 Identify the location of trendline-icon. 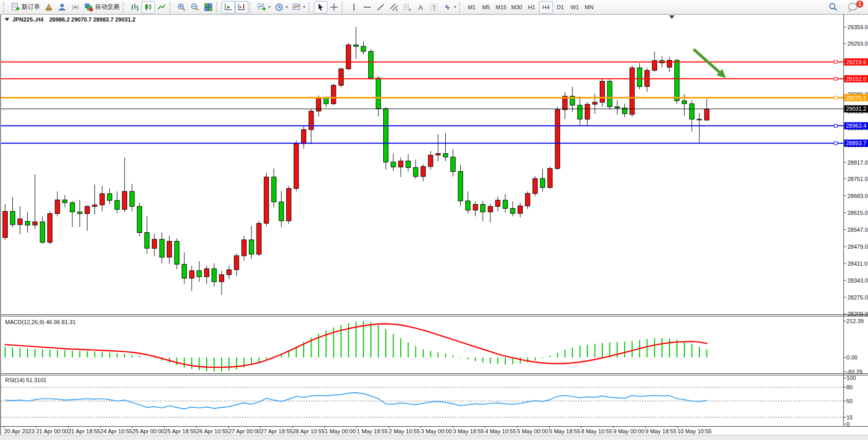
(381, 7).